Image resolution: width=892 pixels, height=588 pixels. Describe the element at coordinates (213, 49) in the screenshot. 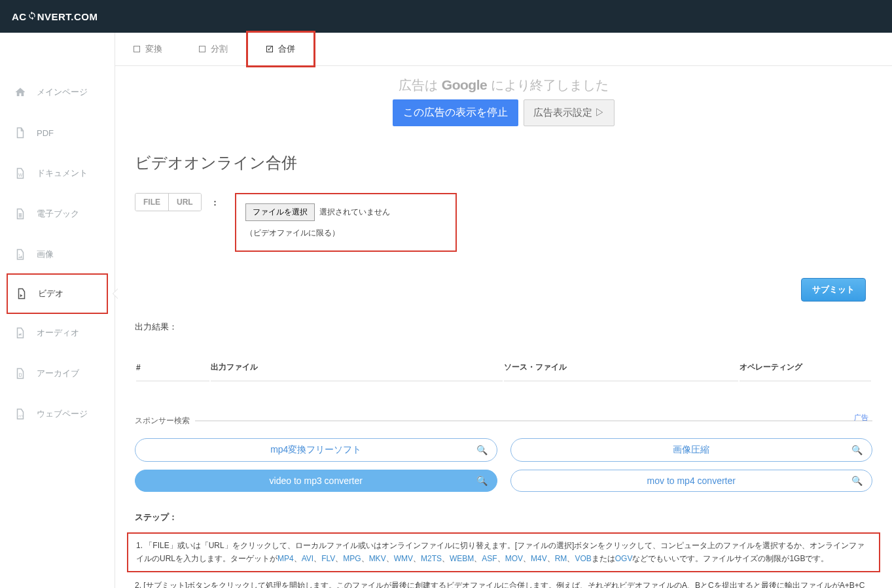

I see `tab-split: 分割` at that location.